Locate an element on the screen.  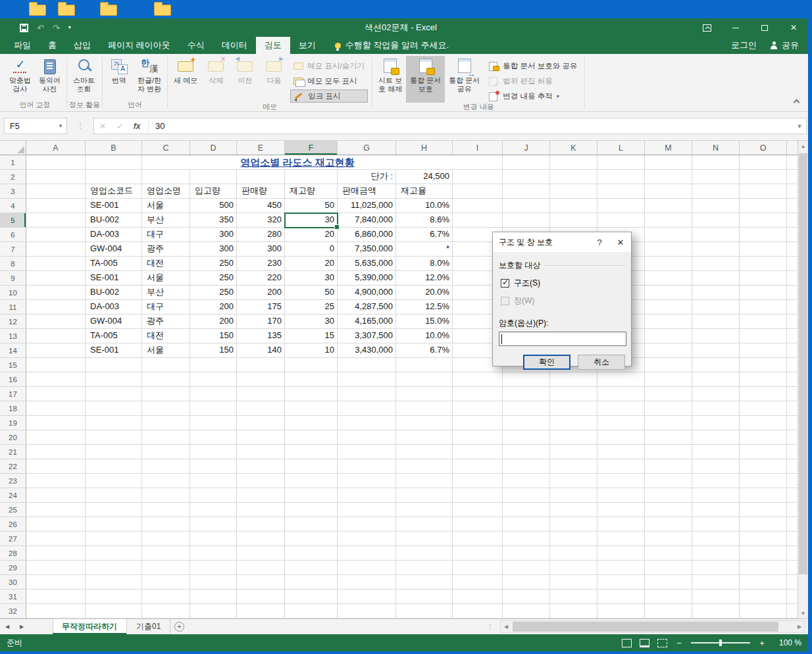
zoom-slider-handle is located at coordinates (721, 643).